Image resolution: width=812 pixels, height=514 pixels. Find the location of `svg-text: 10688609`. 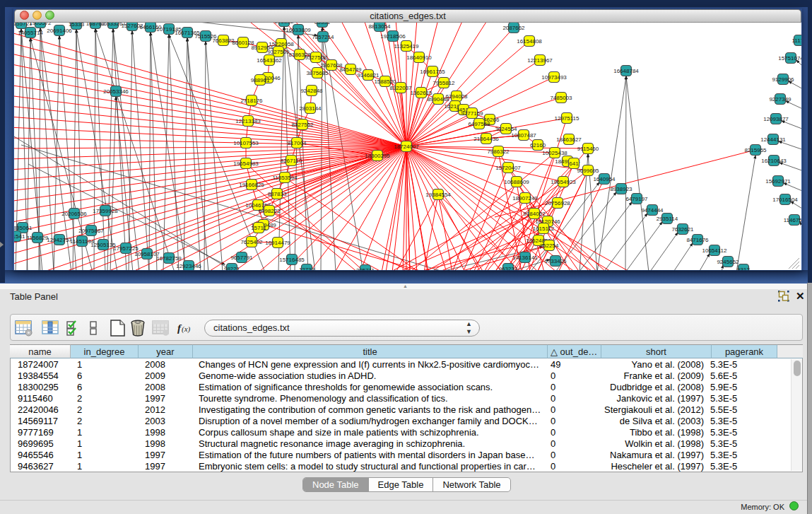

svg-text: 10688609 is located at coordinates (517, 182).